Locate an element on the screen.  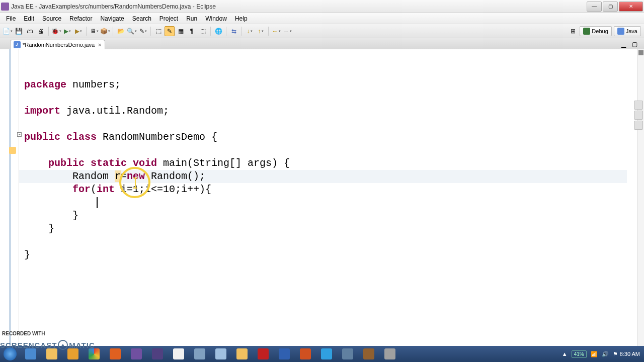
show-source-button: ⬚ is located at coordinates (203, 31).